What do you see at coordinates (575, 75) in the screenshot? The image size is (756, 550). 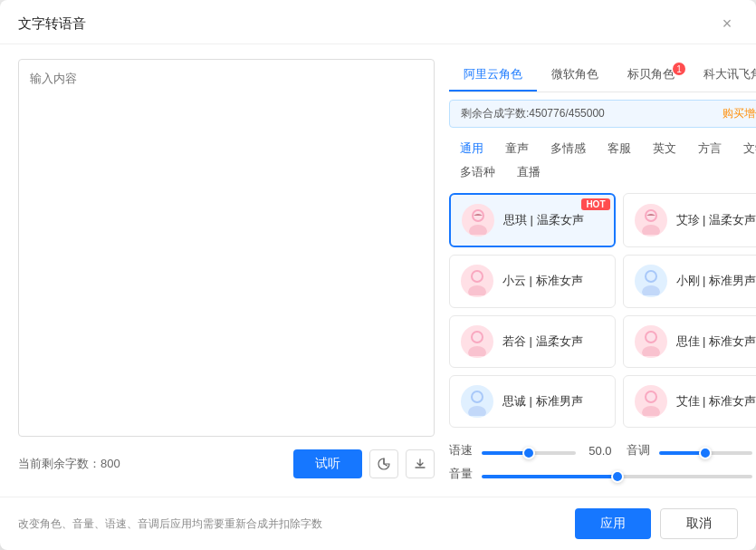 I see `provider-tab-microsoft: 微软角色` at bounding box center [575, 75].